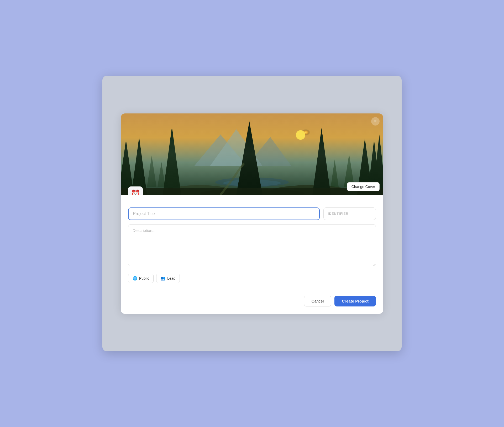 The image size is (504, 427). I want to click on footer-row: Cancel Create Project, so click(252, 301).